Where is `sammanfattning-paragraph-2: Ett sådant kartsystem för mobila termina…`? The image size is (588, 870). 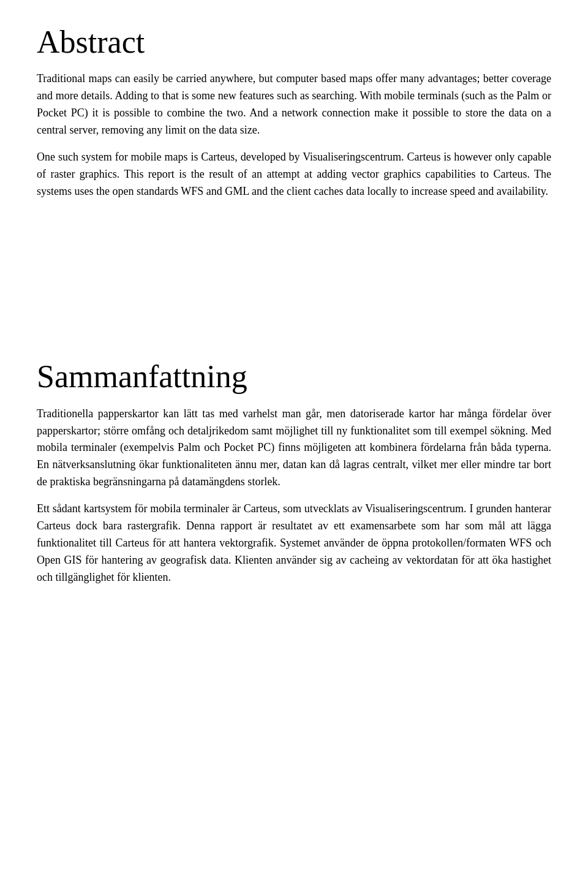
sammanfattning-paragraph-2: Ett sådant kartsystem för mobila termina… is located at coordinates (294, 543).